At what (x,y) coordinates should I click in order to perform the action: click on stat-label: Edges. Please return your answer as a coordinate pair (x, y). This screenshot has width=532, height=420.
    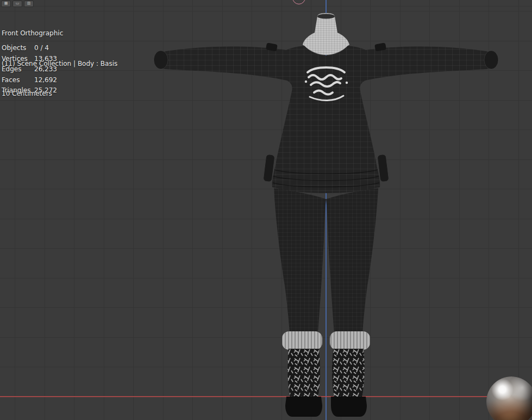
    Looking at the image, I should click on (18, 69).